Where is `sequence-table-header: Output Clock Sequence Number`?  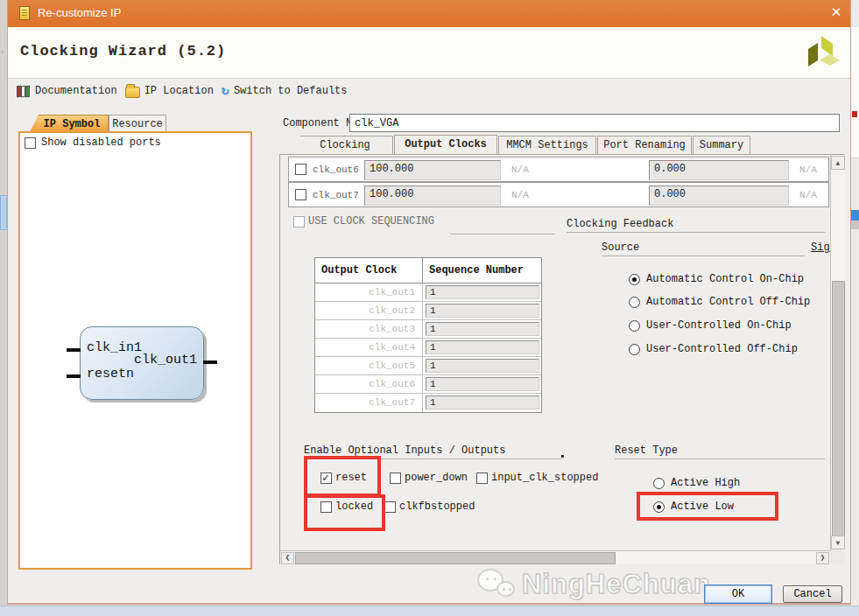
sequence-table-header: Output Clock Sequence Number is located at coordinates (428, 271).